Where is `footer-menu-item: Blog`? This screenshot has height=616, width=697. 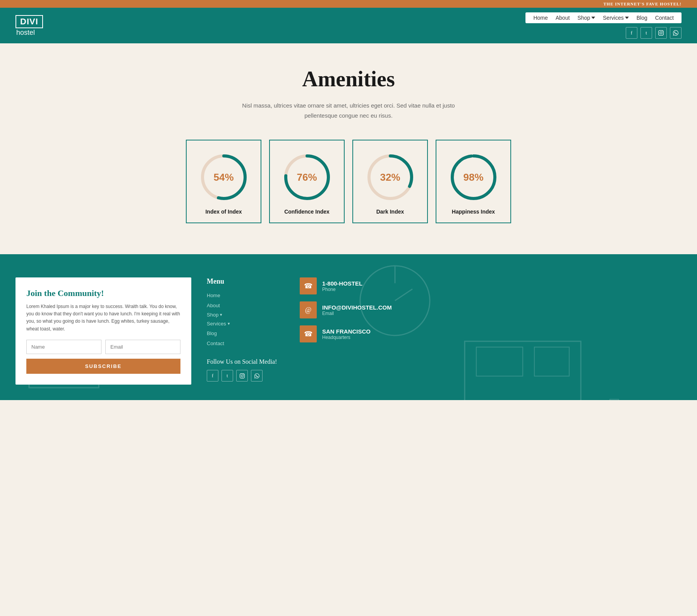
footer-menu-item: Blog is located at coordinates (245, 333).